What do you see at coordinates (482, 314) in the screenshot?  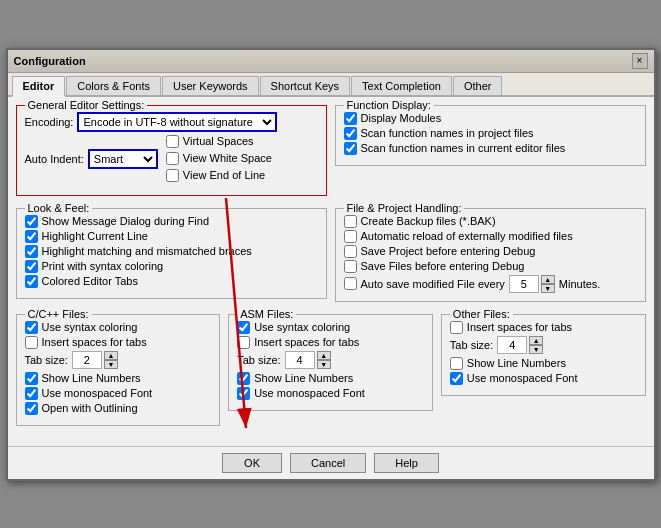 I see `other-files-title: Other Files:` at bounding box center [482, 314].